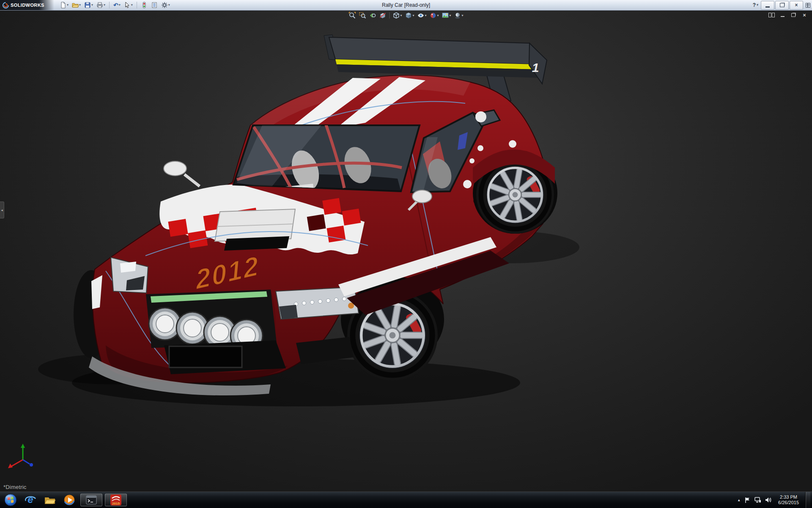 Image resolution: width=812 pixels, height=508 pixels. I want to click on solidworks-taskbar-button: 2015, so click(116, 500).